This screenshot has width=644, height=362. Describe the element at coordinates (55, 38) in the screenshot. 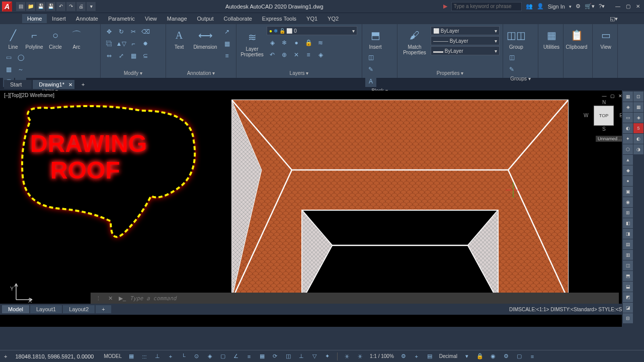

I see `circle-button: ○ Circle` at that location.